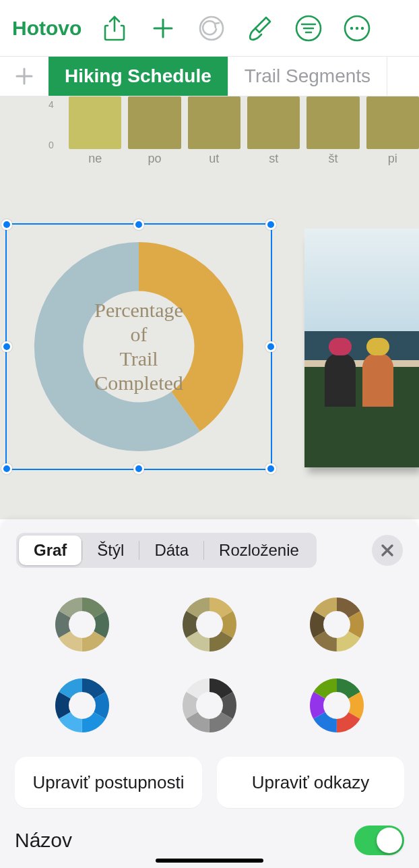 The width and height of the screenshot is (419, 868). Describe the element at coordinates (115, 28) in the screenshot. I see `share-button` at that location.